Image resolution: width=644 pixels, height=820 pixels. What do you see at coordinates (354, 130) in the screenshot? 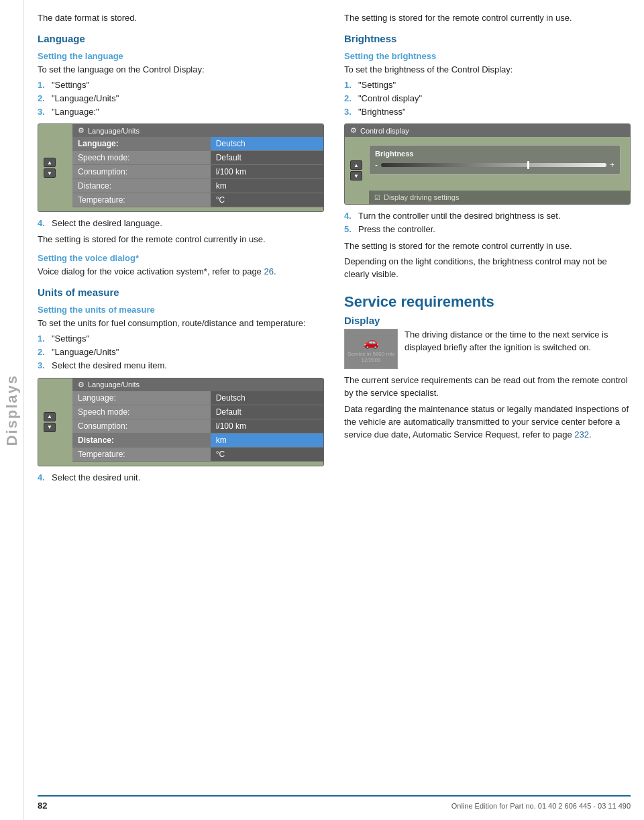
I see `gear-icon-brightness: ⚙` at bounding box center [354, 130].